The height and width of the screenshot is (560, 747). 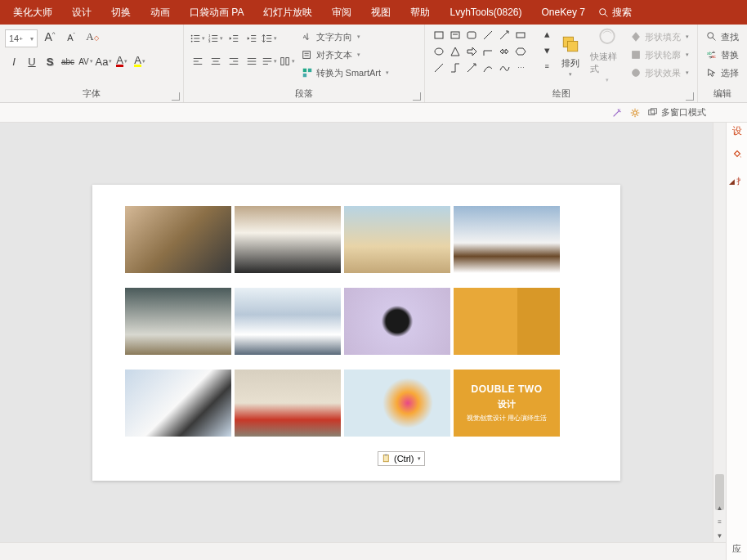 What do you see at coordinates (722, 55) in the screenshot?
I see `replace-button: abac替换` at bounding box center [722, 55].